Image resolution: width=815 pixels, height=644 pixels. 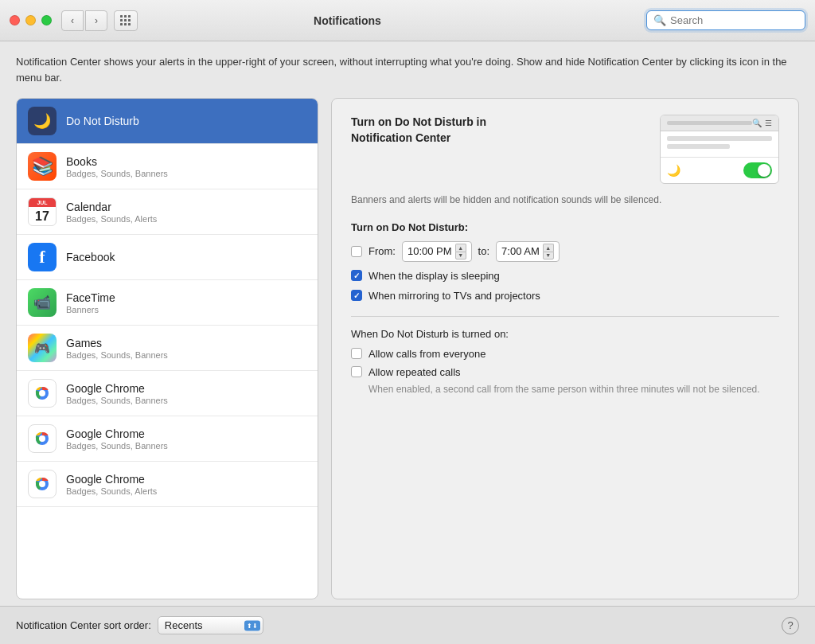 What do you see at coordinates (435, 275) in the screenshot?
I see `display-sleeping-label: When the display is sleeping` at bounding box center [435, 275].